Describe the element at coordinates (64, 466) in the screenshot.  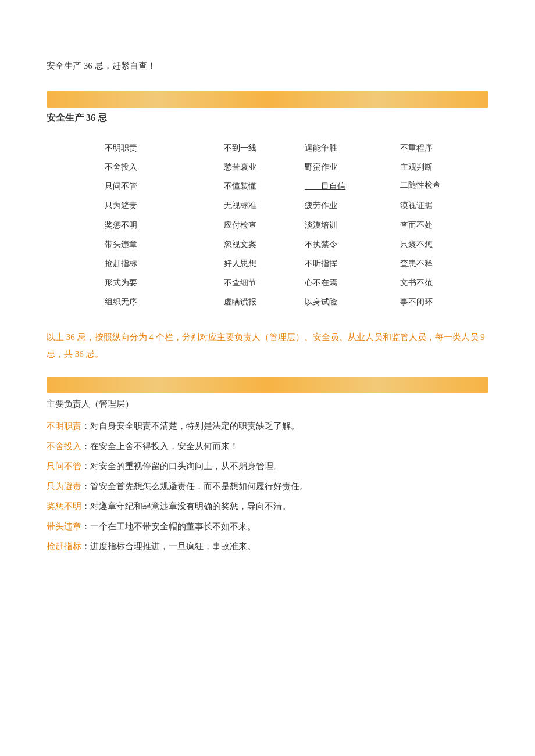
I see `item-key-2: 只问不管` at that location.